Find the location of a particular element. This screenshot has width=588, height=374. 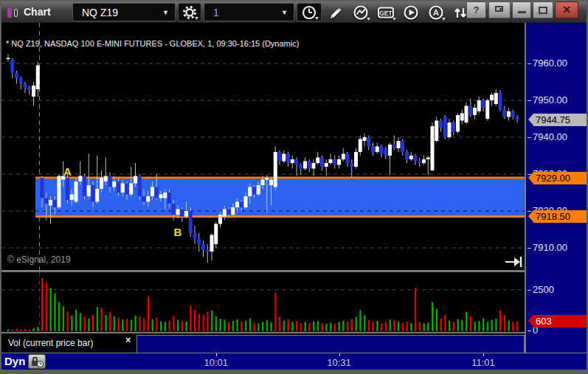

help-button: ? is located at coordinates (477, 10).